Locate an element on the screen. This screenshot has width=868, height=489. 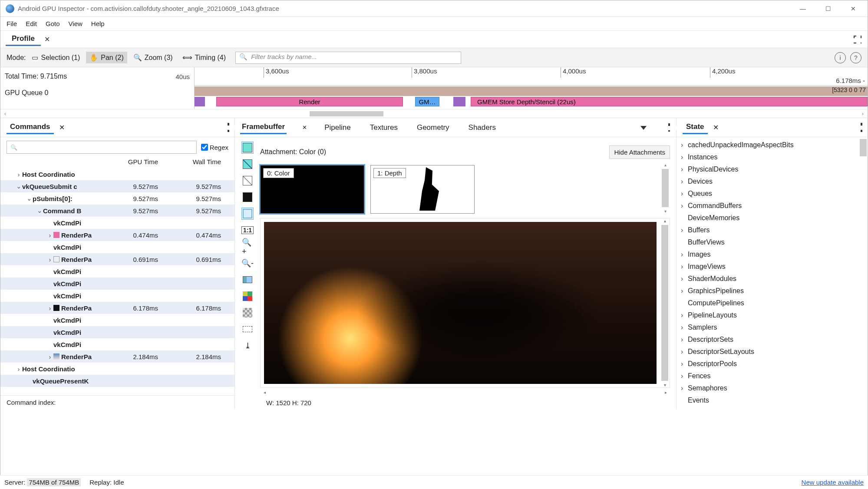
state-item: Events is located at coordinates (772, 400).